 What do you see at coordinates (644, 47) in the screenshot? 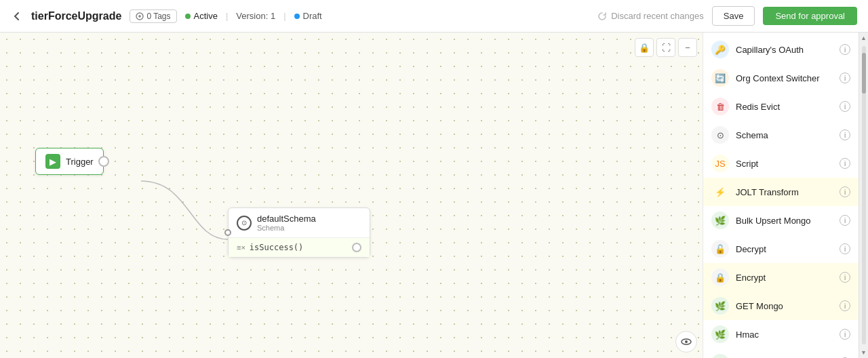
I see `lock-button: 🔒` at bounding box center [644, 47].